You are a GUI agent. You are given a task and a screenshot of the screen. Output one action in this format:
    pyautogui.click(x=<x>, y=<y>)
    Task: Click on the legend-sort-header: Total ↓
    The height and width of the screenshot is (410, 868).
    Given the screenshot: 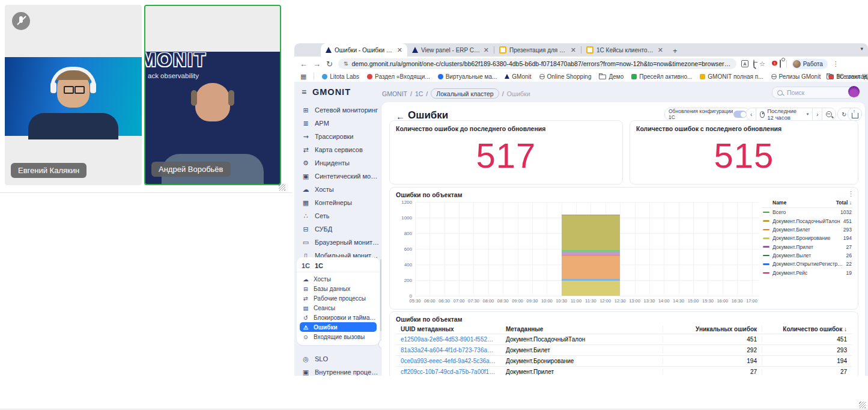 What is the action you would take?
    pyautogui.click(x=844, y=203)
    